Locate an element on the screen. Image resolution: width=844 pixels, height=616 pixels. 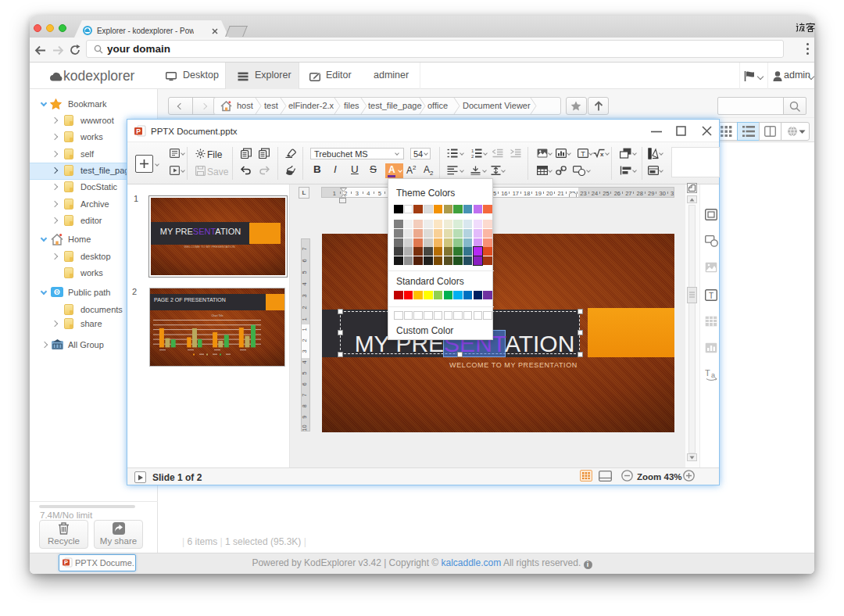
svg-text: 2 is located at coordinates (473, 156).